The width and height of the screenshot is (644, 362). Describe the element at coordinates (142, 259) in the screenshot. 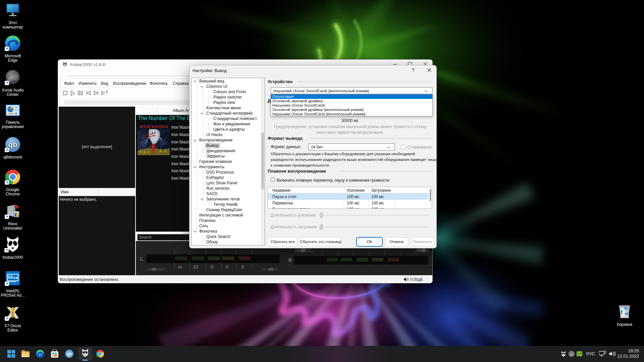

I see `svg-text: L` at that location.